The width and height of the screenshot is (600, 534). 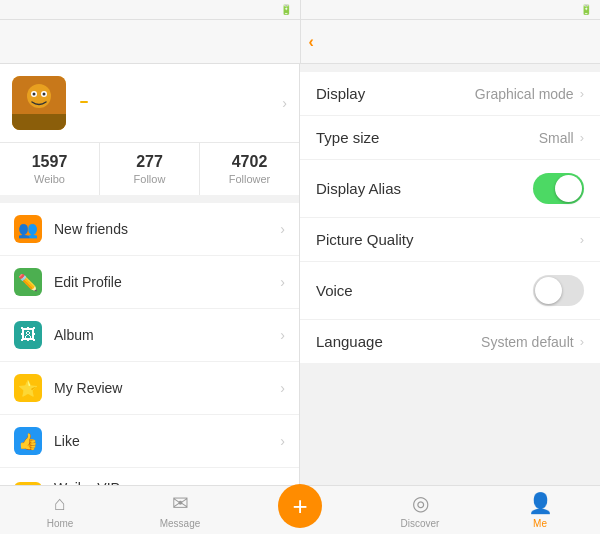 I want to click on profile-info, so click(x=174, y=103).